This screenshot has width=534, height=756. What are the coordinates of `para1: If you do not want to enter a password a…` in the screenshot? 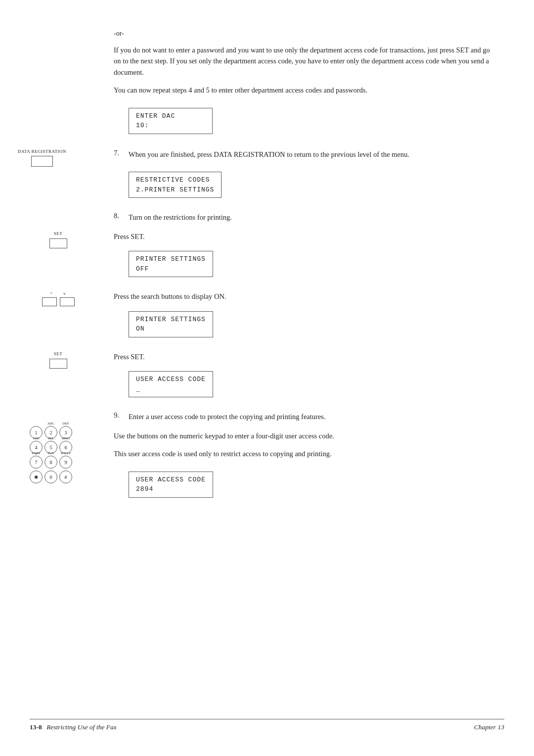 It's located at (304, 61).